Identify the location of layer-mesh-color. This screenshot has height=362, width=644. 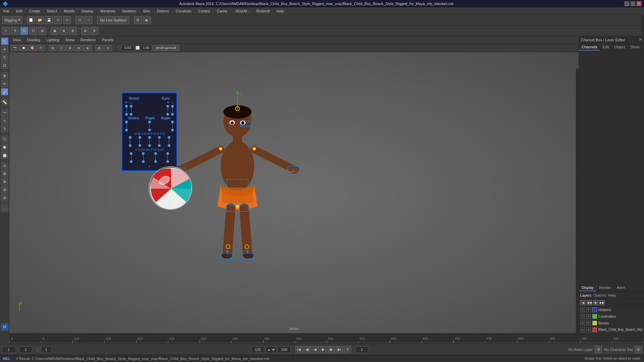
(595, 330).